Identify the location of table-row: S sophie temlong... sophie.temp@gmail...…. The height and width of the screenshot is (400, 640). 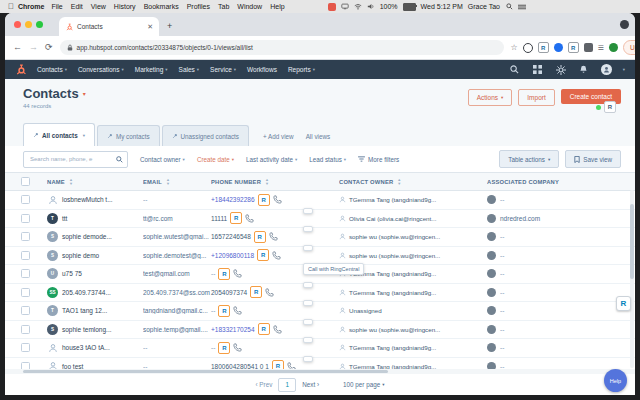
(320, 330).